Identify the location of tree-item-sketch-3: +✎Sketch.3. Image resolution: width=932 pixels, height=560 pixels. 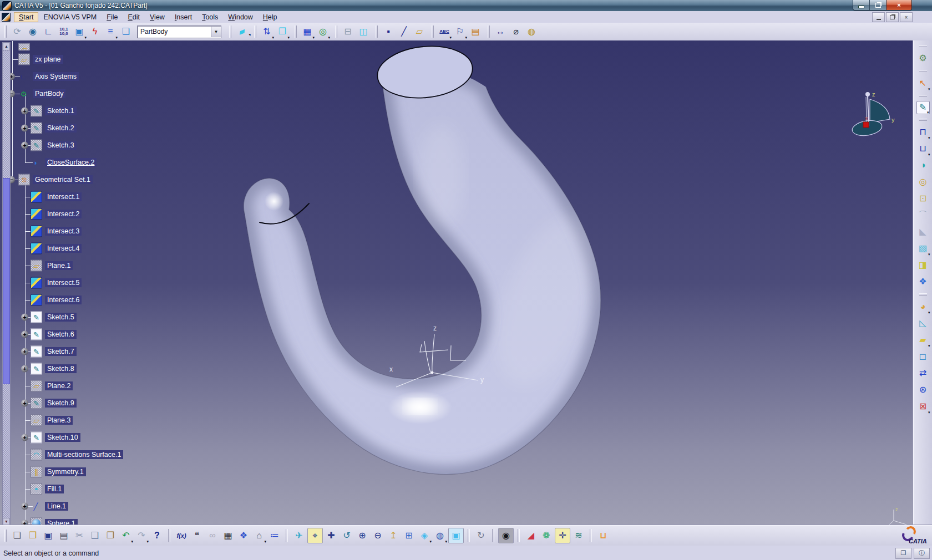
(105, 145).